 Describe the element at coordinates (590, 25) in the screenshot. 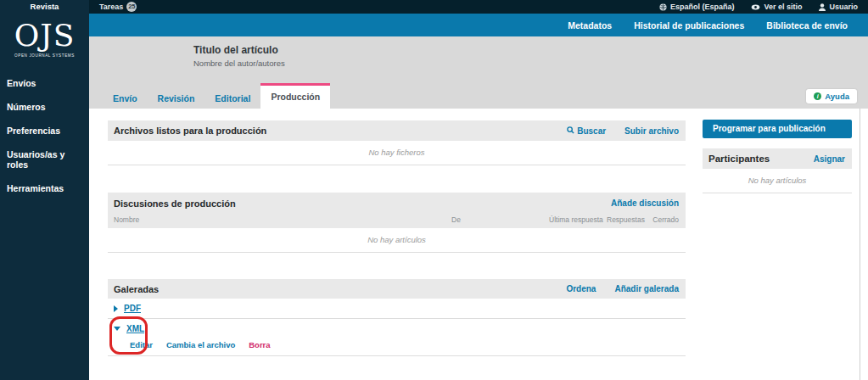

I see `nav-metadatos: Metadatos` at that location.